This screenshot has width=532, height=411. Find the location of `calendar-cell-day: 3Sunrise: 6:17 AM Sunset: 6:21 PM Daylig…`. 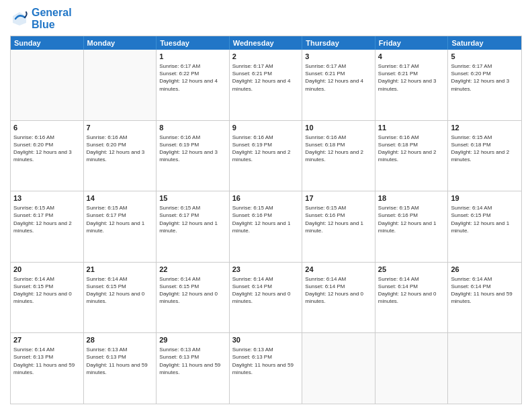

calendar-cell-day: 3Sunrise: 6:17 AM Sunset: 6:21 PM Daylig… is located at coordinates (339, 85).